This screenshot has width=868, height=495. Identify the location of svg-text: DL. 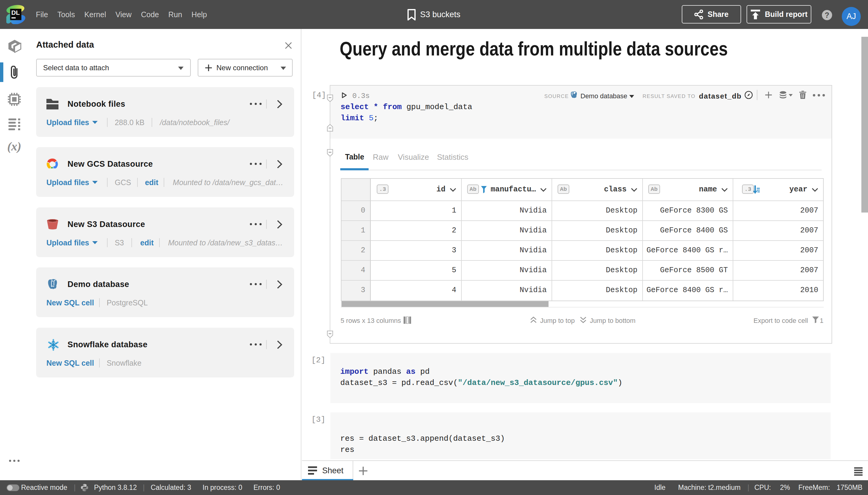
(16, 13).